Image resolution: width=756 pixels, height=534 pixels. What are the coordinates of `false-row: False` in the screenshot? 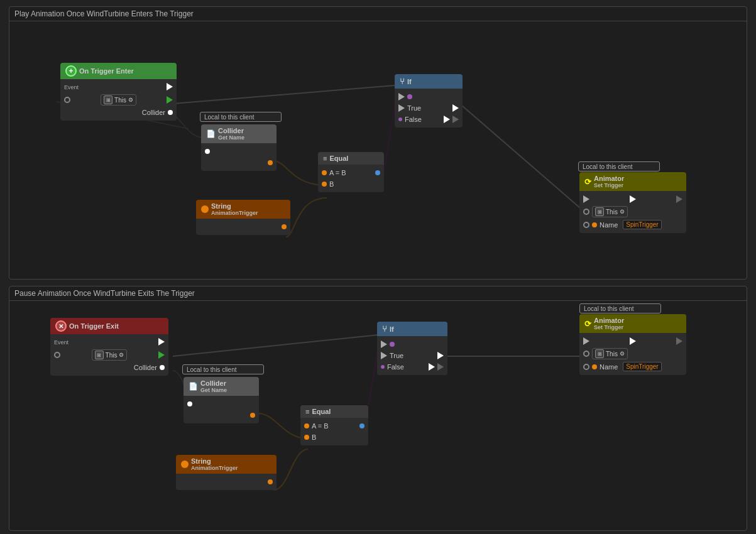 It's located at (429, 119).